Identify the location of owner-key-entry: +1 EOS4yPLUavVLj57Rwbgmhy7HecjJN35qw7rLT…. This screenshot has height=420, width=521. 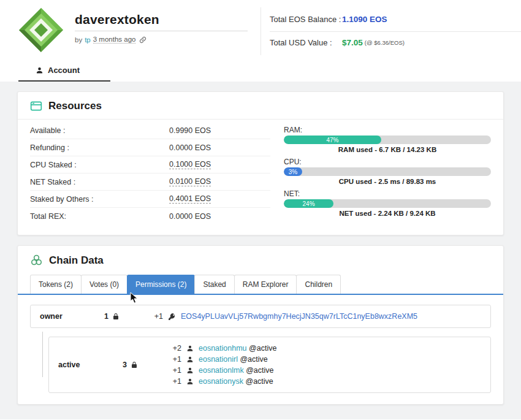
(316, 316).